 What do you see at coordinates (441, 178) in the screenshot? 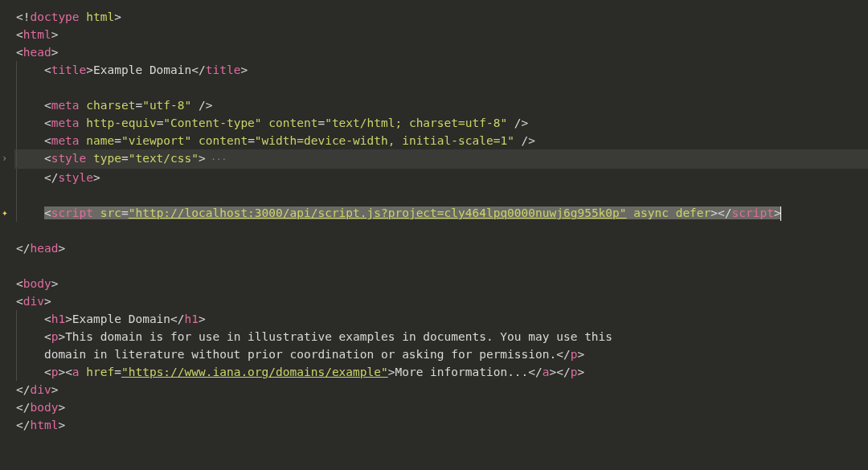
I see `code-line: </style>` at bounding box center [441, 178].